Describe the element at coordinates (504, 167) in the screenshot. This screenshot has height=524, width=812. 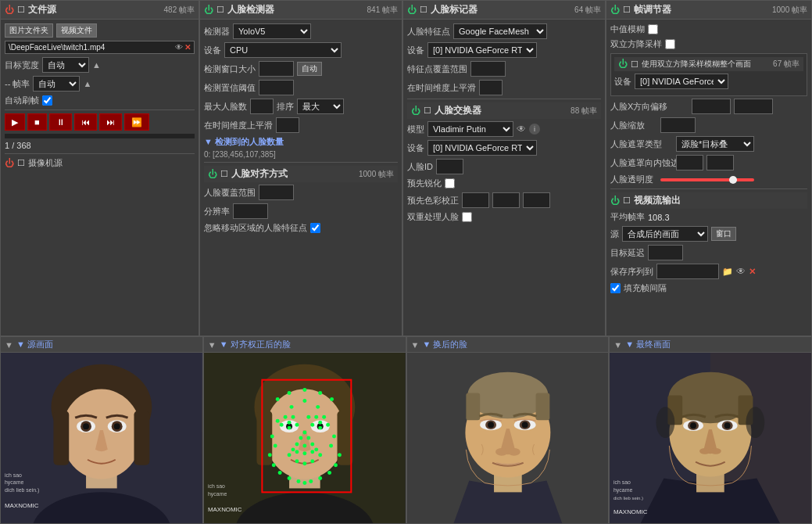
I see `face-id-row: 人脸ID 0` at that location.